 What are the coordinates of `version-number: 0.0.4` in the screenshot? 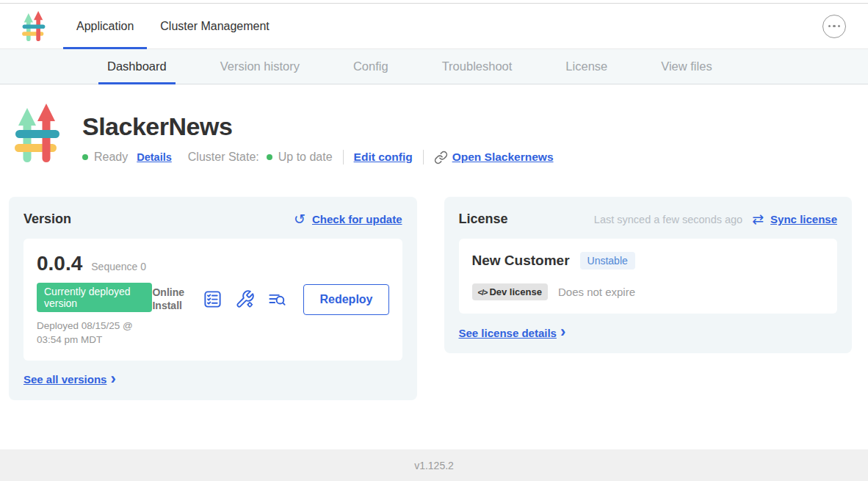 It's located at (59, 264).